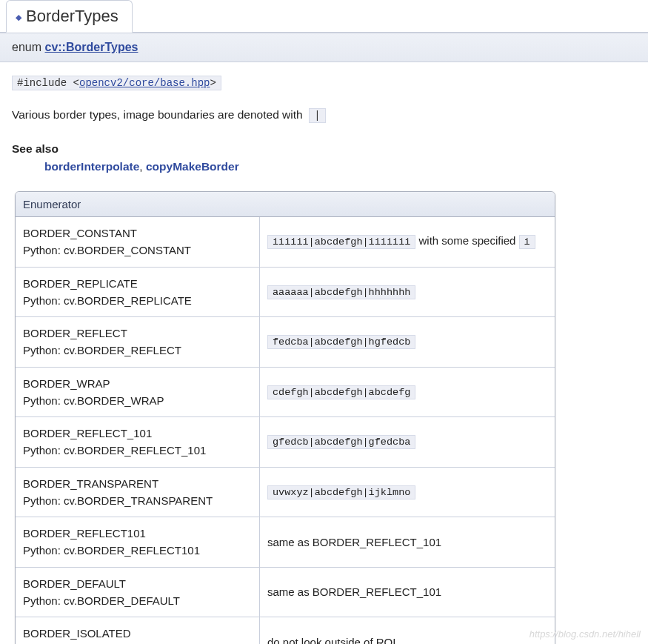  I want to click on table-row: BORDER_REFLECT_101Python: cv.BORDER_REFL…, so click(285, 442).